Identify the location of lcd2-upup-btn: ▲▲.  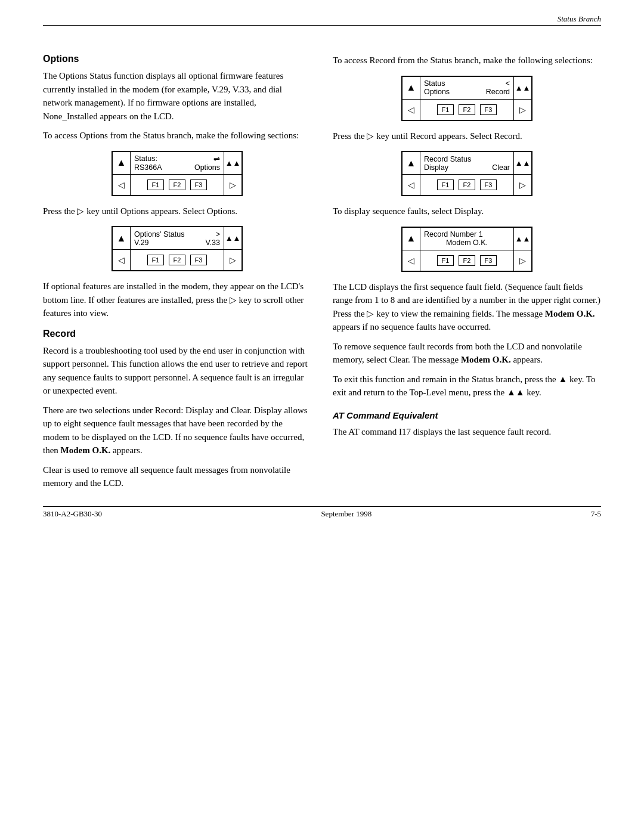
(233, 239).